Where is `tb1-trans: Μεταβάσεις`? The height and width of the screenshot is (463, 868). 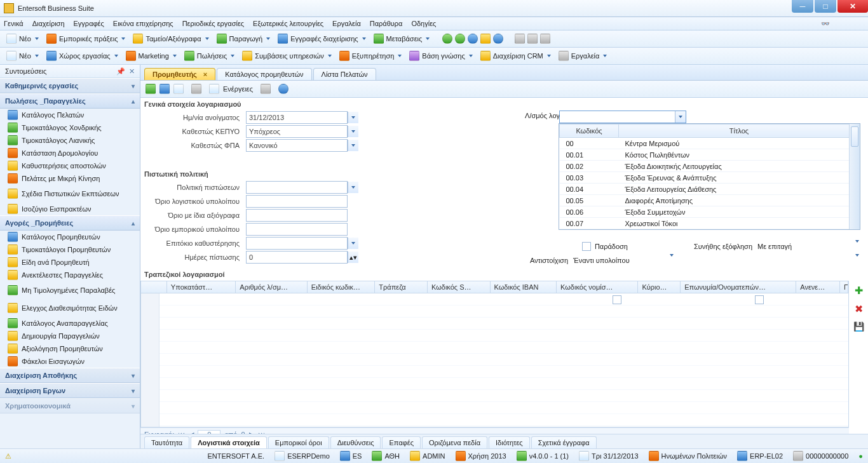
tb1-trans: Μεταβάσεις is located at coordinates (402, 39).